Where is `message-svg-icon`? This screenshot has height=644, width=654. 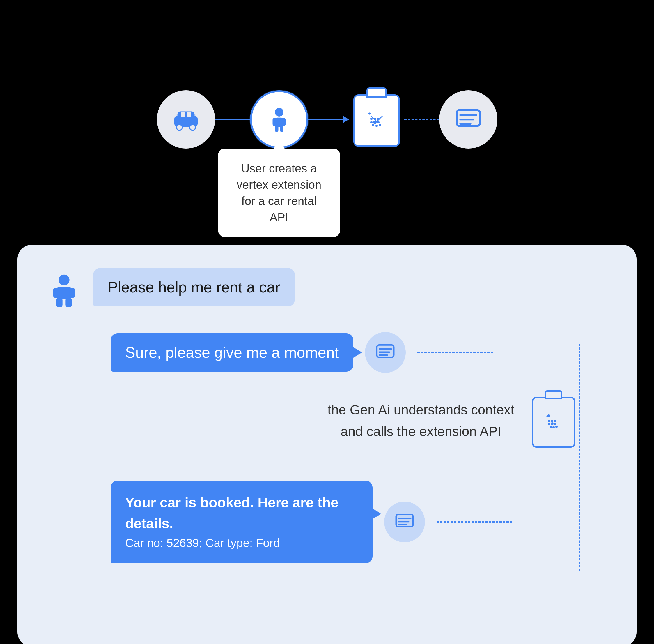
message-svg-icon is located at coordinates (468, 119).